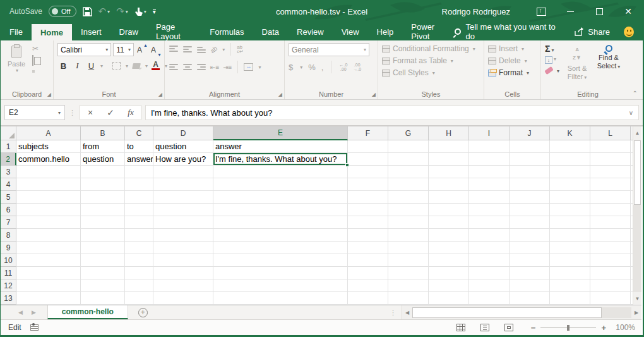 Image resolution: width=644 pixels, height=337 pixels. What do you see at coordinates (449, 298) in the screenshot?
I see `cell-H13` at bounding box center [449, 298].